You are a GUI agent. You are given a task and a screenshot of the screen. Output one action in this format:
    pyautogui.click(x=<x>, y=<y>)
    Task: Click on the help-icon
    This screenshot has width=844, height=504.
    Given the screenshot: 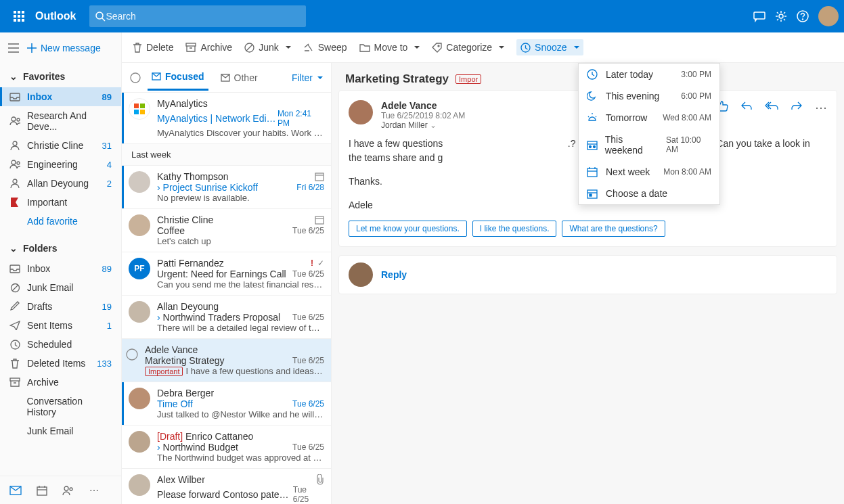 What is the action you would take?
    pyautogui.click(x=803, y=16)
    